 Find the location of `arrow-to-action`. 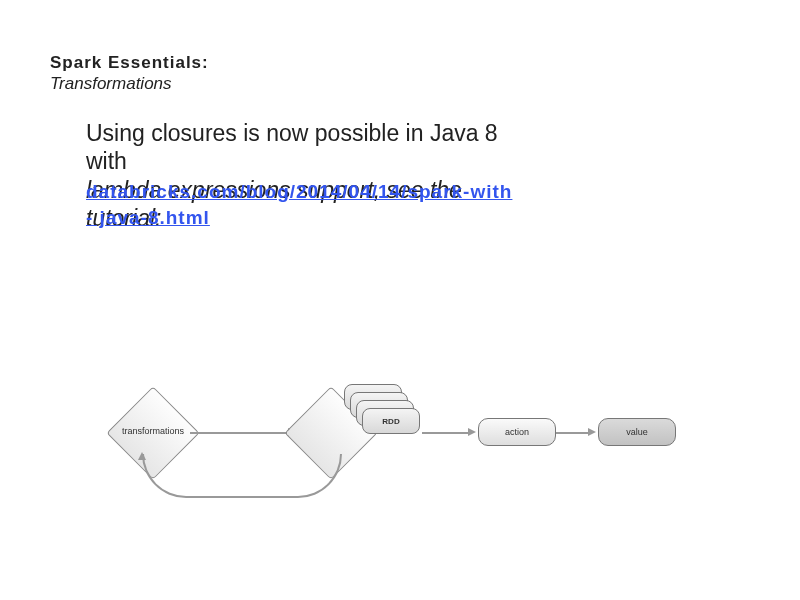

arrow-to-action is located at coordinates (446, 433).